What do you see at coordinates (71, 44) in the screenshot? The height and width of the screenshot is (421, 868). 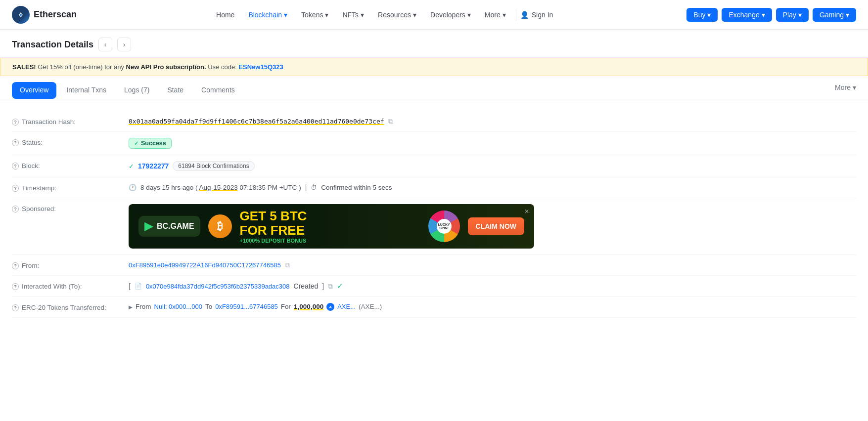 I see `page-header-left: Transaction Details ‹ ›` at bounding box center [71, 44].